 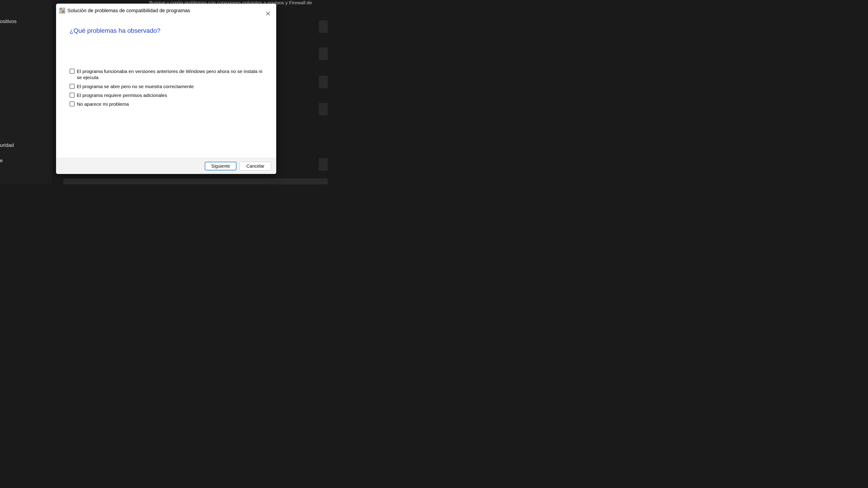 What do you see at coordinates (135, 87) in the screenshot?
I see `checkbox-label: El programa se abre pero no se muestra c…` at bounding box center [135, 87].